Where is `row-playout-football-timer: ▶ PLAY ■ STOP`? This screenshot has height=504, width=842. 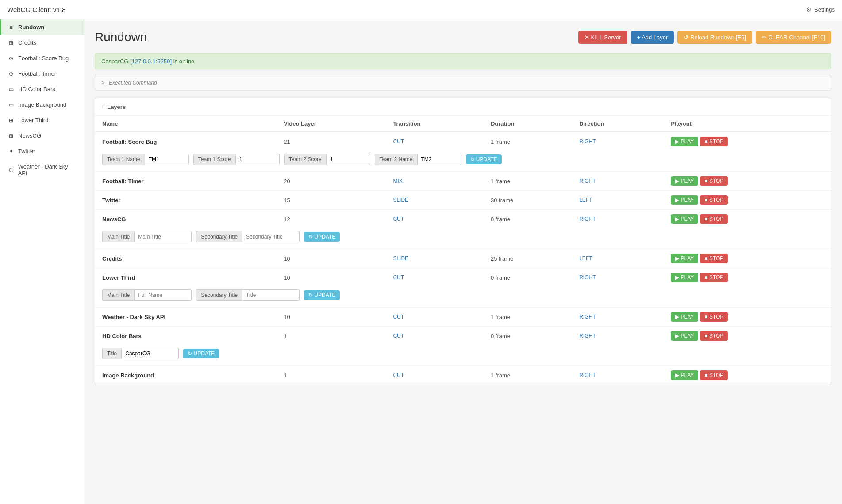
row-playout-football-timer: ▶ PLAY ■ STOP is located at coordinates (747, 181).